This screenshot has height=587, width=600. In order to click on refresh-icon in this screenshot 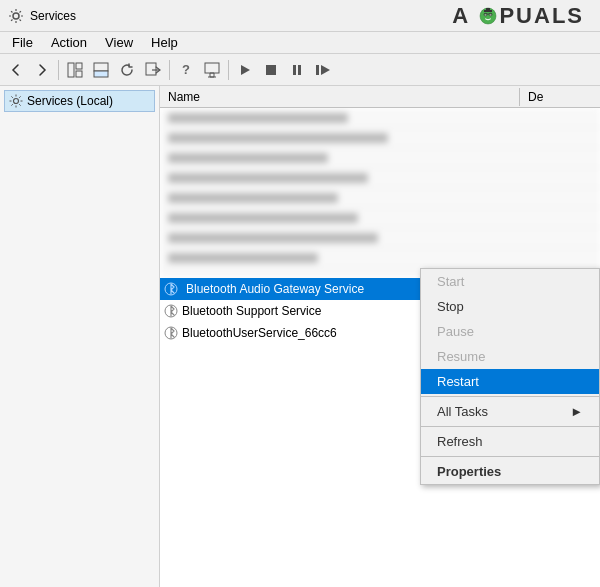, I will do `click(127, 70)`.